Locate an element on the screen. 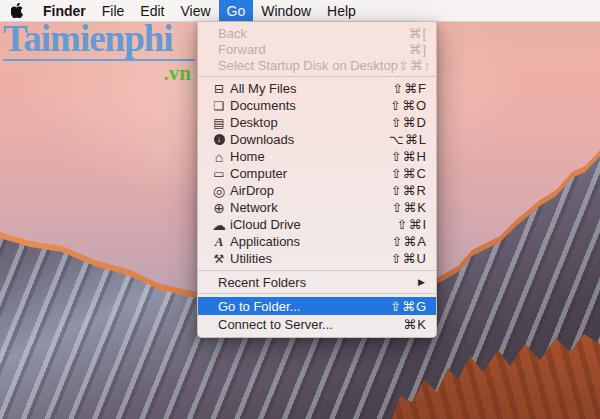 The width and height of the screenshot is (600, 419). menu-item-shortcut: ⇧⌘A is located at coordinates (409, 242).